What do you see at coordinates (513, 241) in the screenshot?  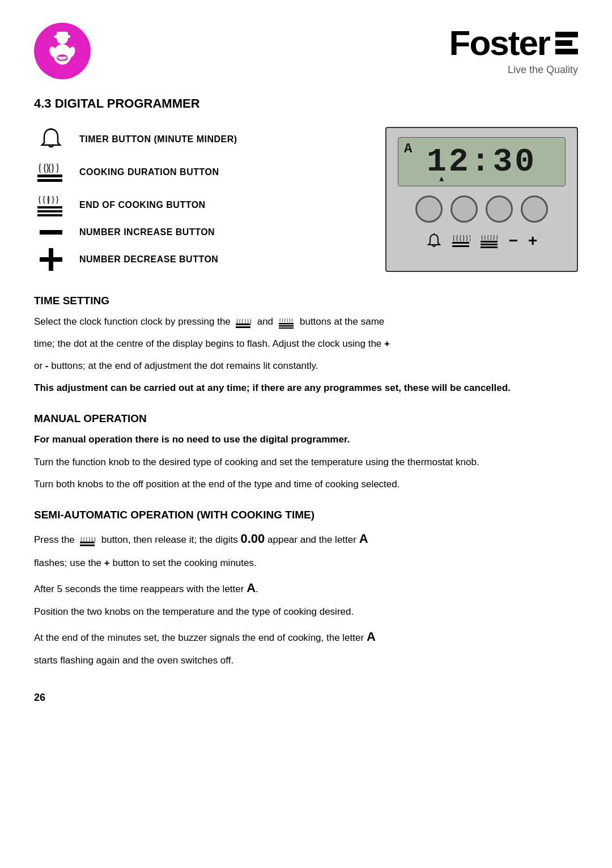 I see `panel-minus-sym: −` at bounding box center [513, 241].